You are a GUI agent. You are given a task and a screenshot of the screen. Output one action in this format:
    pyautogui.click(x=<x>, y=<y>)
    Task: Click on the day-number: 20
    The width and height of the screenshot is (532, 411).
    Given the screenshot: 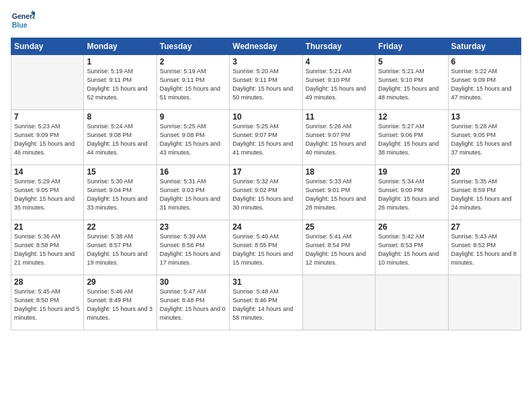 What is the action you would take?
    pyautogui.click(x=485, y=172)
    